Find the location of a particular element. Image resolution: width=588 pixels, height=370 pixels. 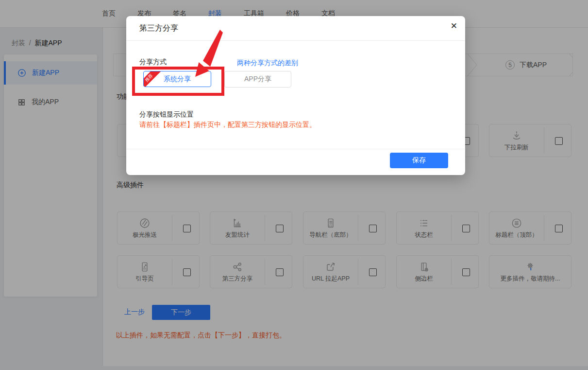

system-share-option: 推荐 系统分享 is located at coordinates (177, 79).